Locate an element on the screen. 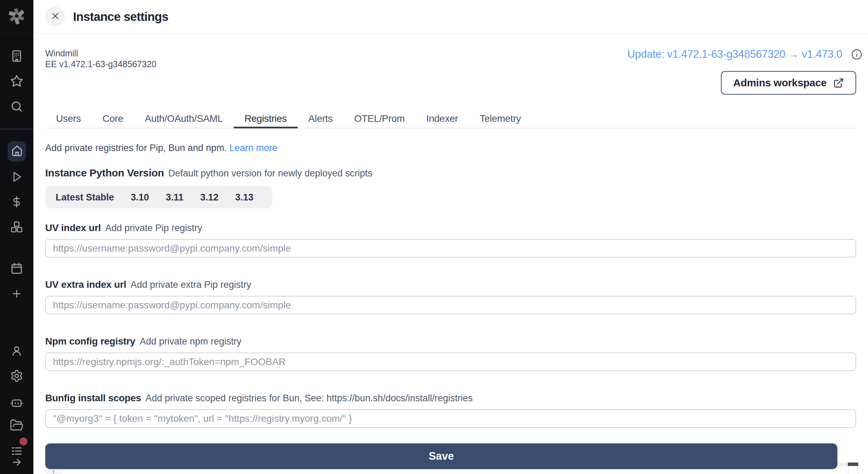 This screenshot has height=474, width=868. arrow-right-icon is located at coordinates (17, 462).